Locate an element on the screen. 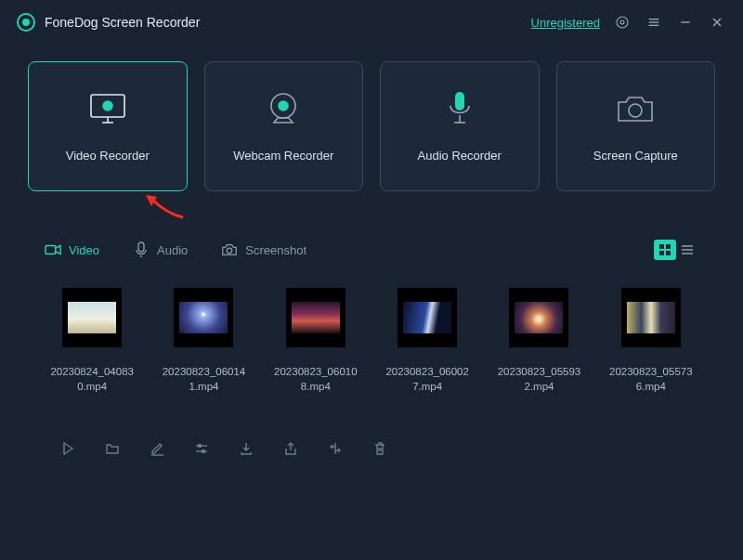 The height and width of the screenshot is (560, 743). file-item: 20230823_055932.mp4 is located at coordinates (539, 341).